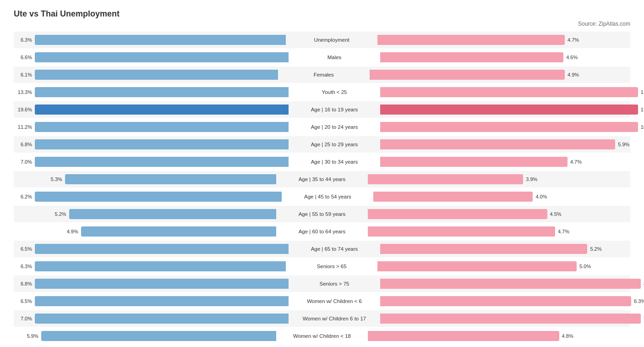  I want to click on right-value: 6.3%, so click(639, 301).